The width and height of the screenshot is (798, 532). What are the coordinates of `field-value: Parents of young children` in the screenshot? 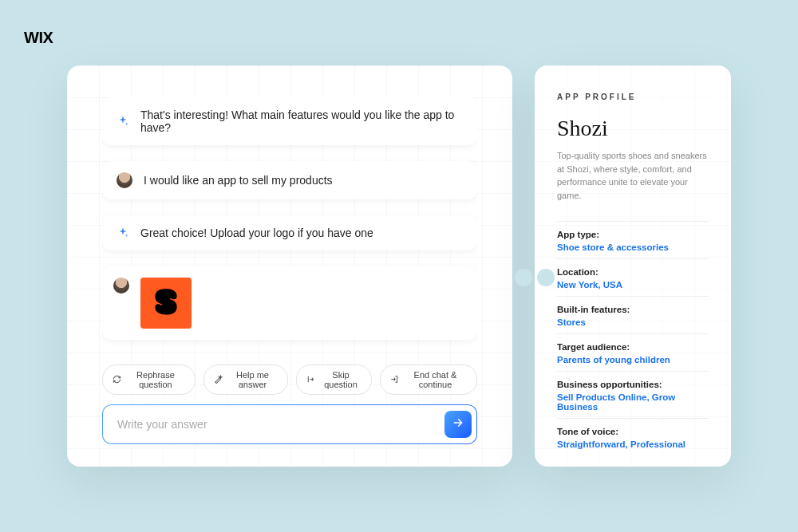 It's located at (633, 360).